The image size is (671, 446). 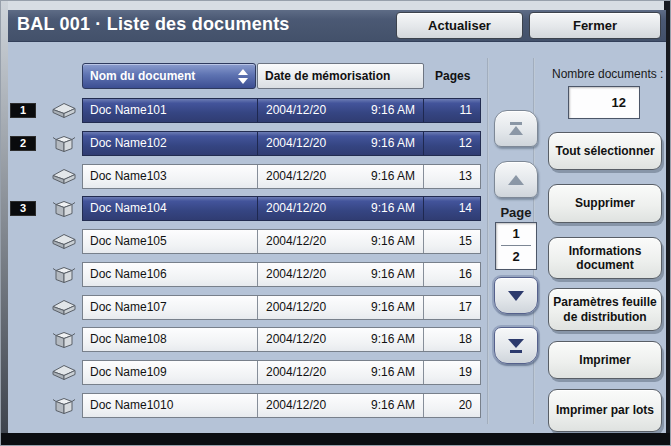 What do you see at coordinates (244, 208) in the screenshot?
I see `table-row: 3 Doc Name1042004/12/209:16 AM14` at bounding box center [244, 208].